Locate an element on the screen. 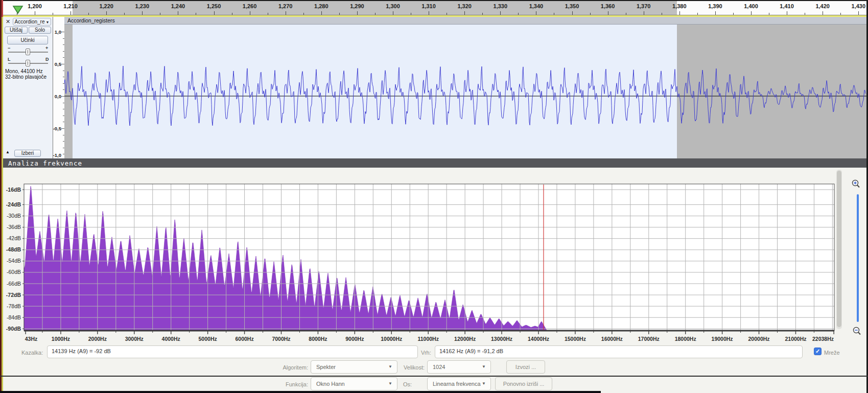 The image size is (868, 393). track-control-panel: ✕ Accordion_re ▼ Utišaj Solo Učinki − + … is located at coordinates (28, 88).